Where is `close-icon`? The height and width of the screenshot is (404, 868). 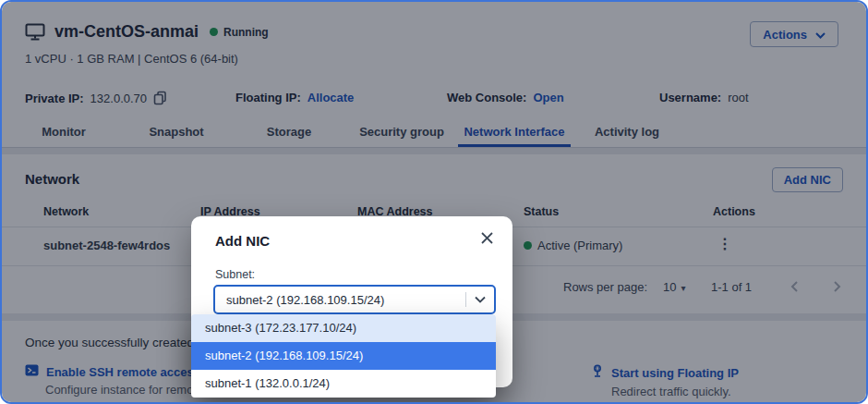
close-icon is located at coordinates (488, 239).